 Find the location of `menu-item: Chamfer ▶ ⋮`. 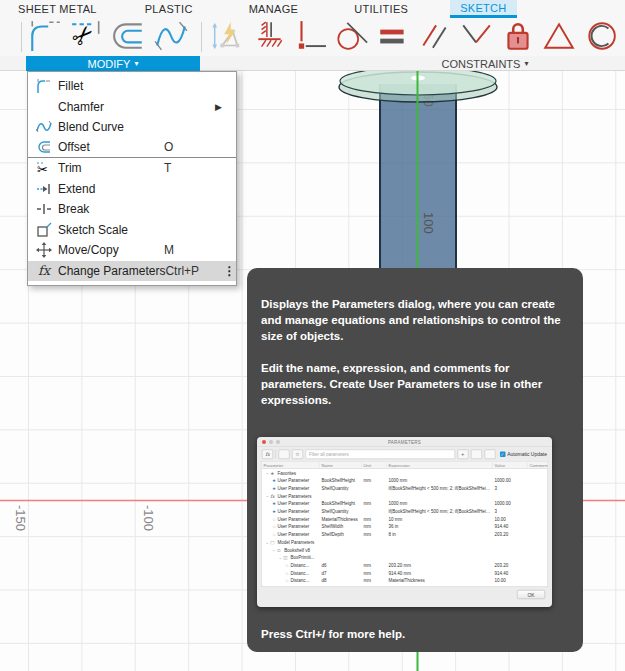

menu-item: Chamfer ▶ ⋮ is located at coordinates (132, 108).